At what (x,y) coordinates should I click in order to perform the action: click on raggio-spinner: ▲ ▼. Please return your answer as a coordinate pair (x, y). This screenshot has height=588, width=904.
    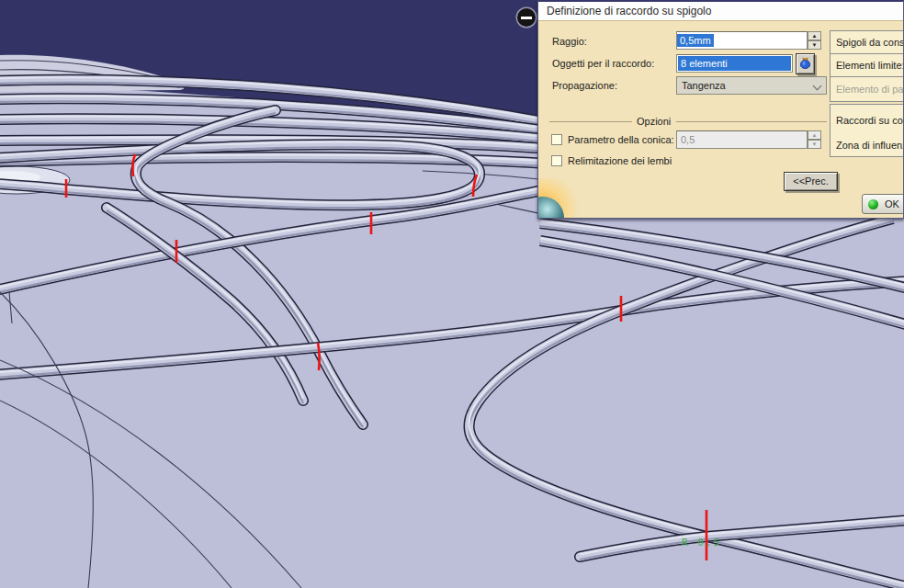
    Looking at the image, I should click on (814, 40).